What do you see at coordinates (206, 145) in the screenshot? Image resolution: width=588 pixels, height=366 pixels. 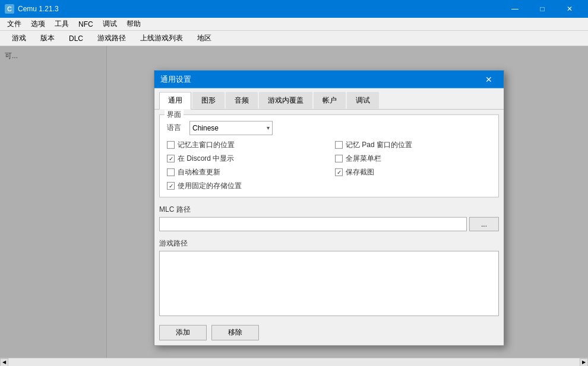 I see `checkbox-label-remember-main: 记忆主窗口的位置` at bounding box center [206, 145].